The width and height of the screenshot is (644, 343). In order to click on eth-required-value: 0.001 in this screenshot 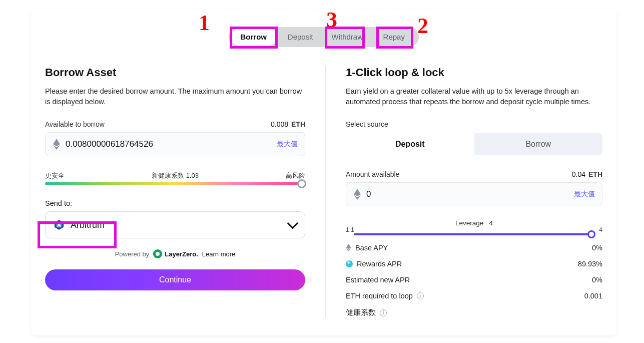, I will do `click(593, 296)`.